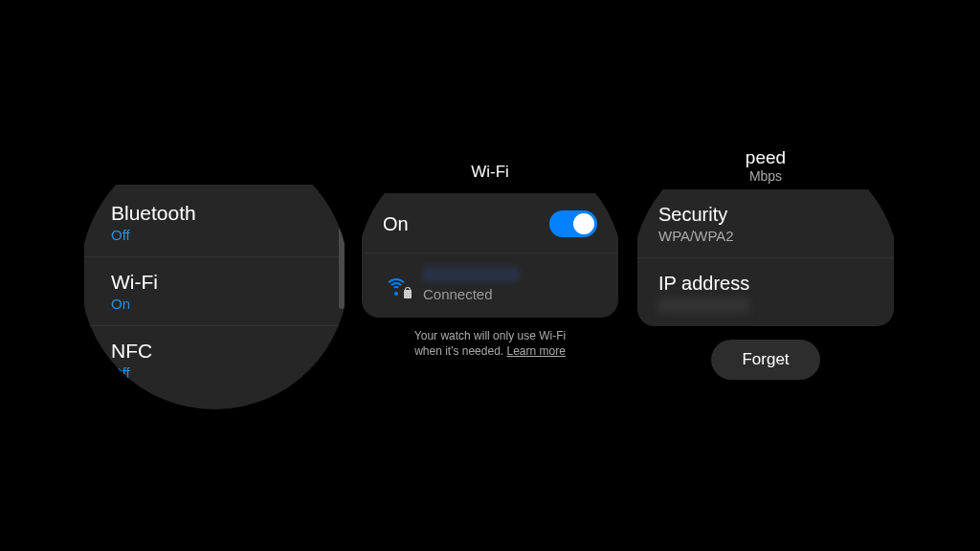  Describe the element at coordinates (214, 276) in the screenshot. I see `watch-screen-connections: Bluetooth Off Wi-Fi On NFC Off` at that location.